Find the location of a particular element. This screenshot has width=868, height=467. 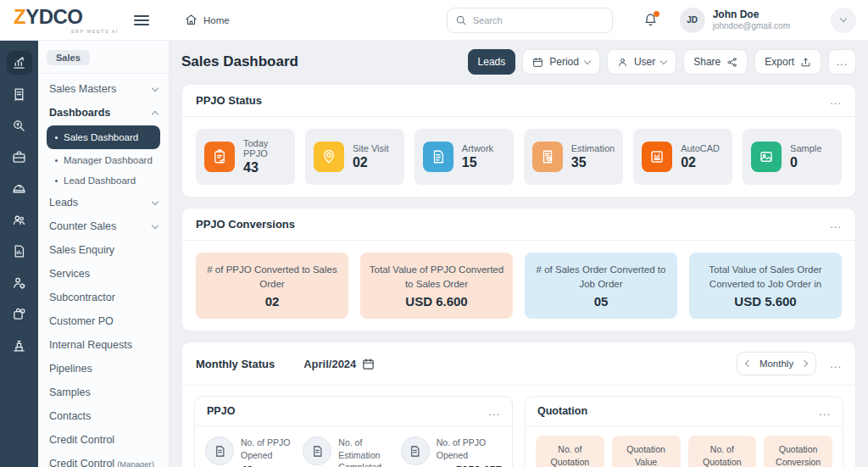

sidebar-item-label: Manager Dashboard is located at coordinates (108, 160).